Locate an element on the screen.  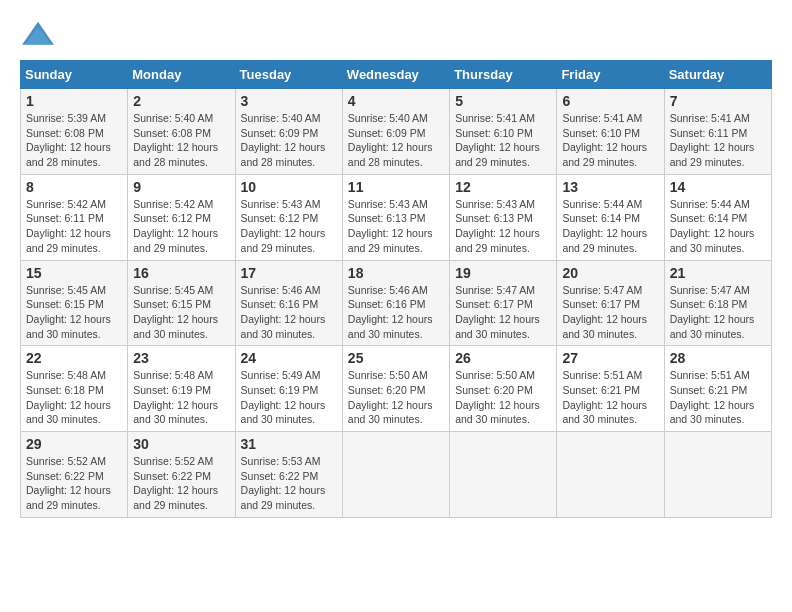
day-number: 19 is located at coordinates (503, 273).